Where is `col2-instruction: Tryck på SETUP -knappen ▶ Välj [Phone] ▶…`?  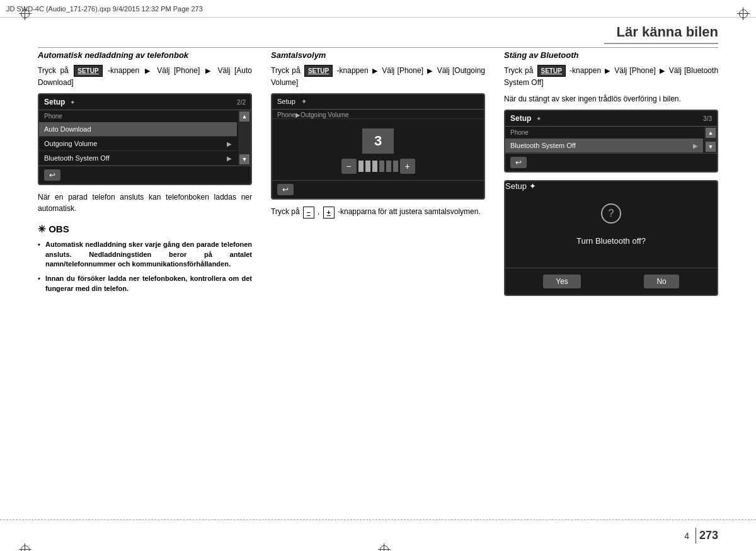 col2-instruction: Tryck på SETUP -knappen ▶ Välj [Phone] ▶… is located at coordinates (378, 77).